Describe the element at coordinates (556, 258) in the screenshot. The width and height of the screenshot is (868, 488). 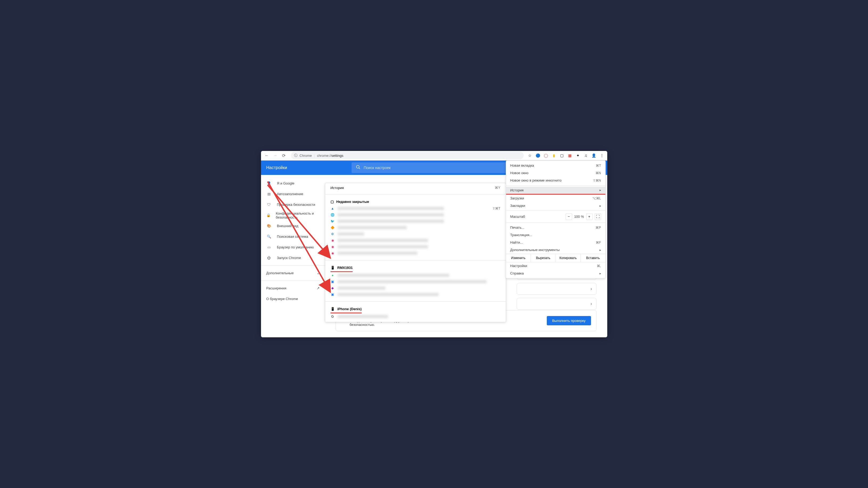
I see `menu-edit-row: Изменить Вырезать Копировать Вставить` at that location.